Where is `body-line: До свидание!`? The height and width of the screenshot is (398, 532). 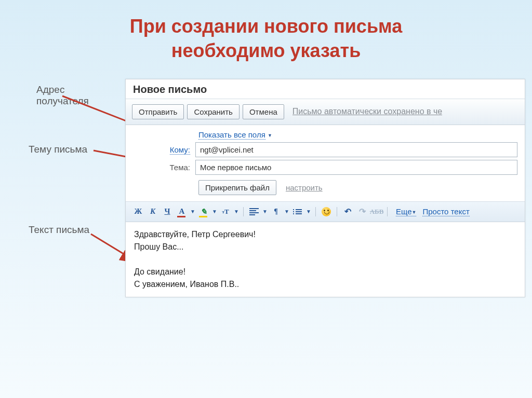
body-line: До свидание! is located at coordinates (325, 272).